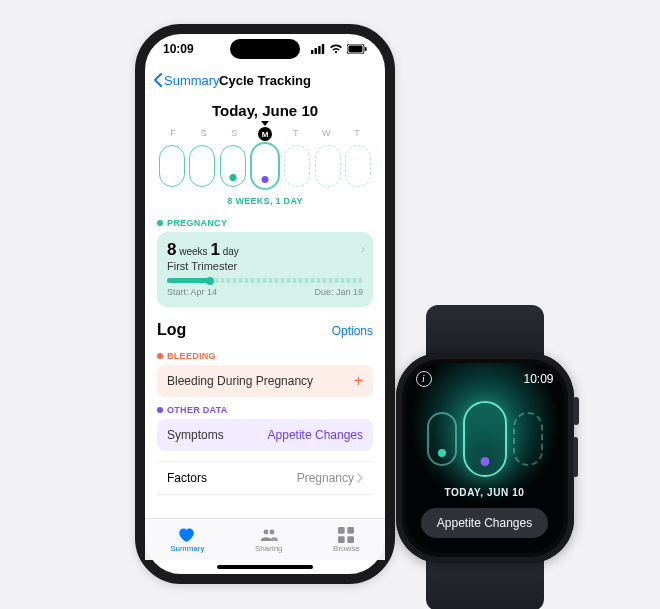 The height and width of the screenshot is (609, 660). Describe the element at coordinates (485, 379) in the screenshot. I see `watch-status-bar: i 10:09` at that location.